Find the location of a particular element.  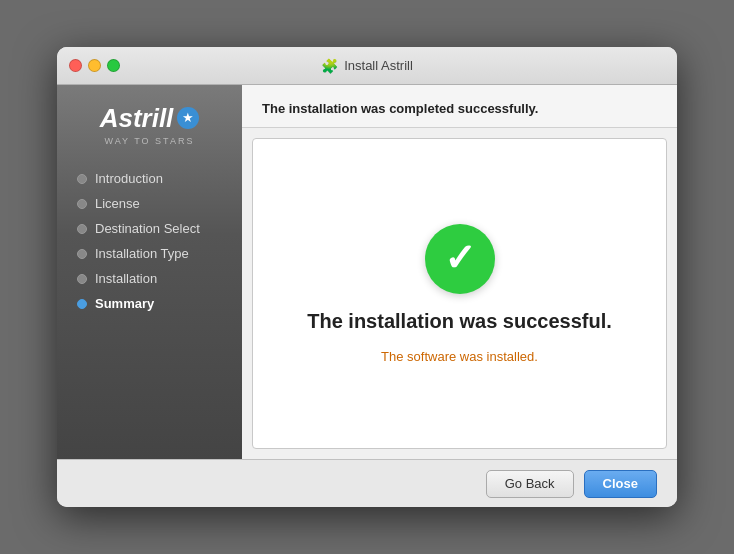

sidebar-item-installation: Installation is located at coordinates (150, 278).